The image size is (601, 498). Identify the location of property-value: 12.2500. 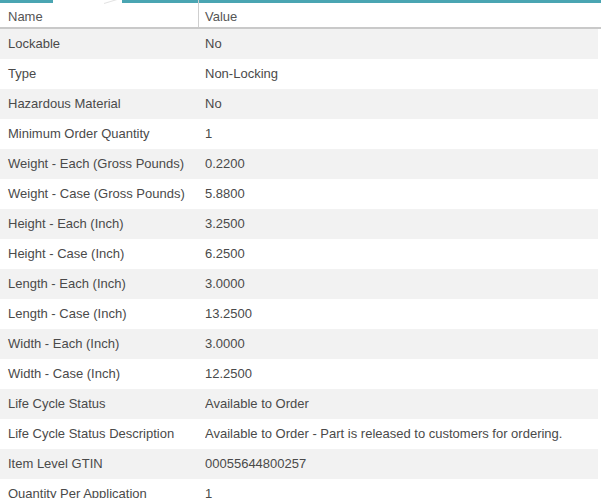
(400, 374).